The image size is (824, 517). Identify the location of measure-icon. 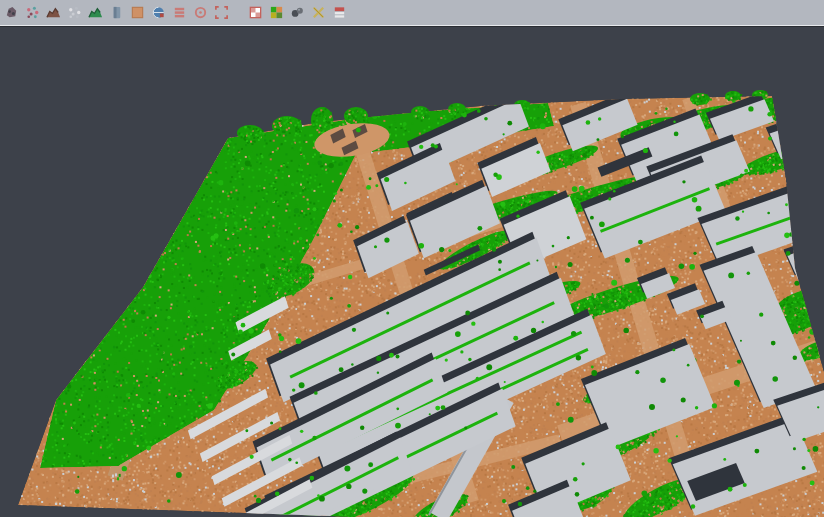
(318, 12).